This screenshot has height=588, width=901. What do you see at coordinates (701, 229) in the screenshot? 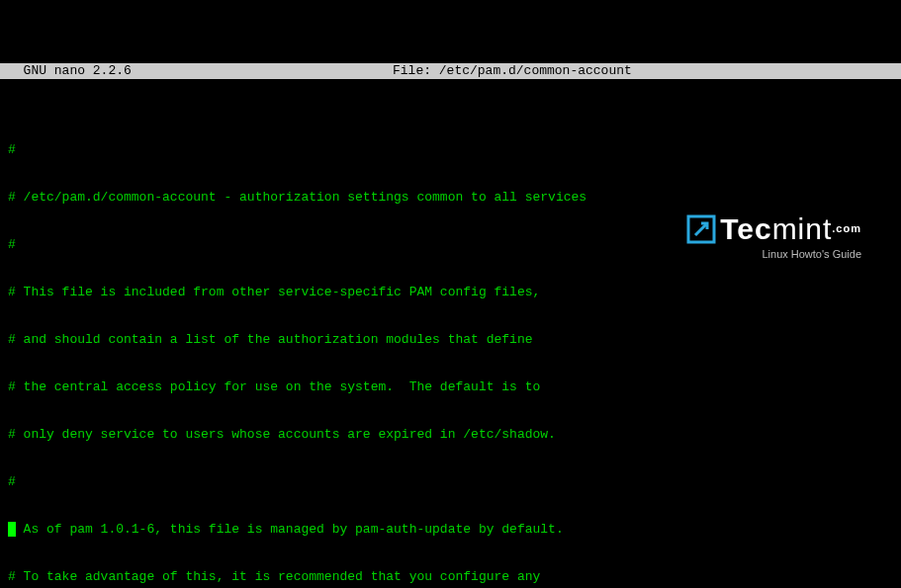
I see `tecmint-logo-icon` at bounding box center [701, 229].